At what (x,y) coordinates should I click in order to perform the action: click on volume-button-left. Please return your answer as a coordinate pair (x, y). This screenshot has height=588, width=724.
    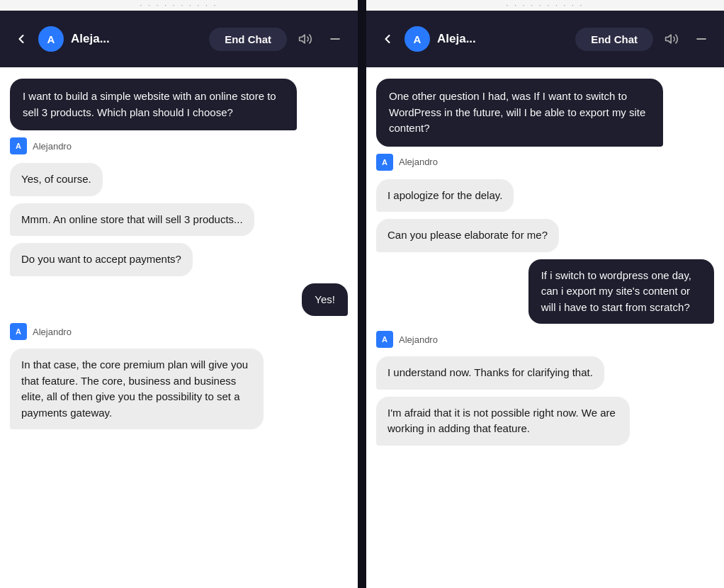
    Looking at the image, I should click on (305, 39).